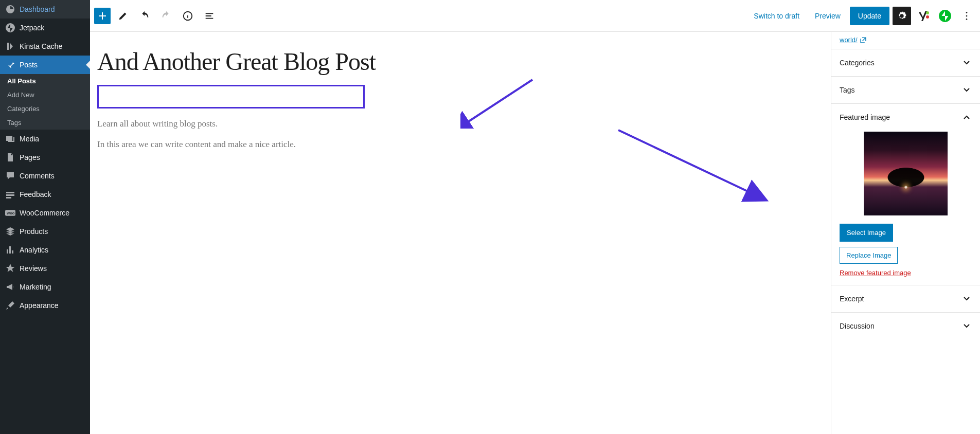 The width and height of the screenshot is (980, 434). Describe the element at coordinates (45, 109) in the screenshot. I see `sidebar-subitem-categories: Categories` at that location.